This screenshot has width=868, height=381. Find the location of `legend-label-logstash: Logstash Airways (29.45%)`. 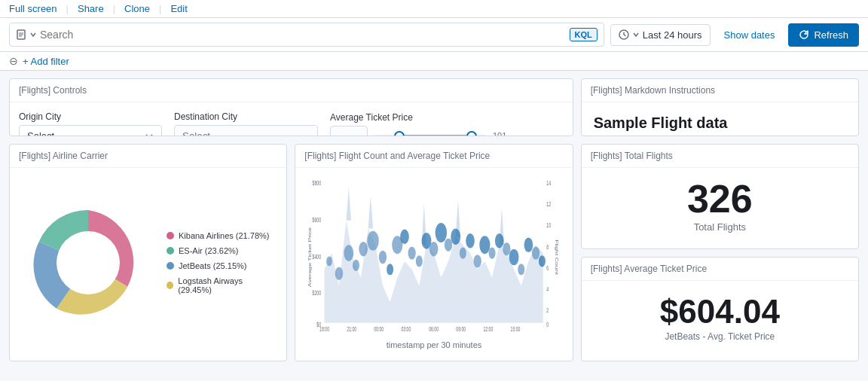

legend-label-logstash: Logstash Airways (29.45%) is located at coordinates (225, 285).